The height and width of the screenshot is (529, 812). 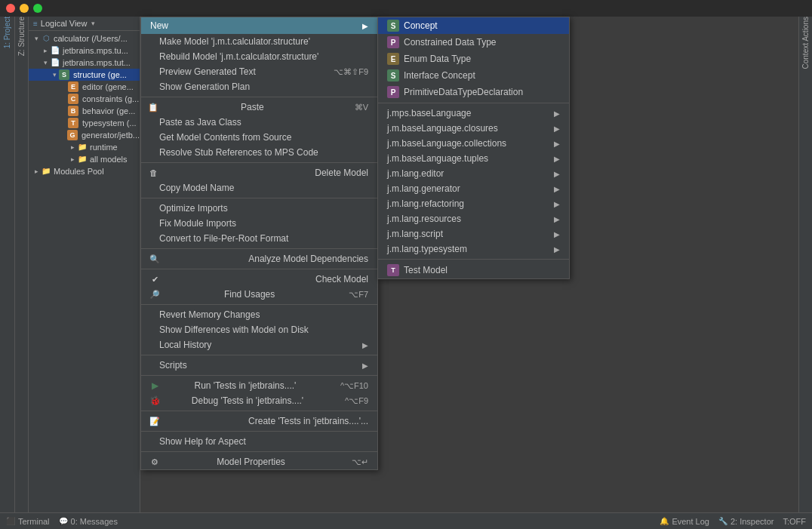 What do you see at coordinates (260, 294) in the screenshot?
I see `menu-item-find-usages: 🔎 Find Usages ⌥F7` at bounding box center [260, 294].